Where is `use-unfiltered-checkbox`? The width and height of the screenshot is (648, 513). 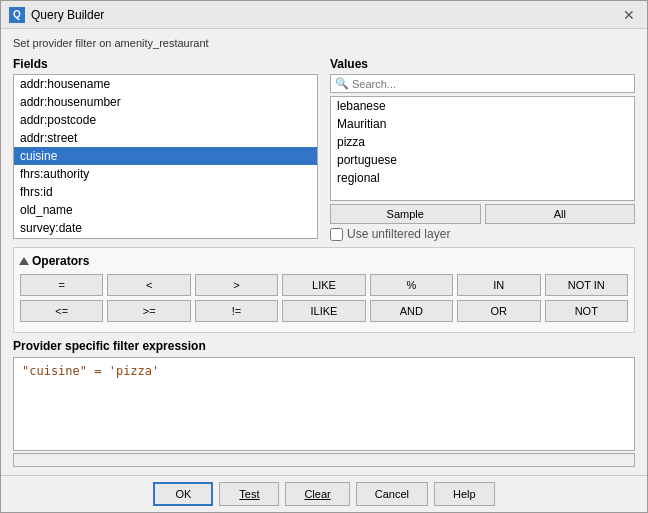 use-unfiltered-checkbox is located at coordinates (336, 234).